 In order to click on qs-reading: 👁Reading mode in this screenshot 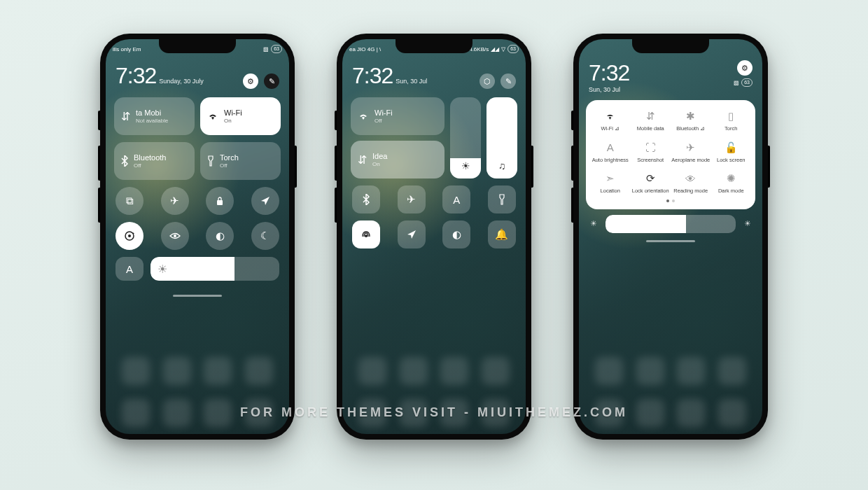, I will do `click(691, 183)`.